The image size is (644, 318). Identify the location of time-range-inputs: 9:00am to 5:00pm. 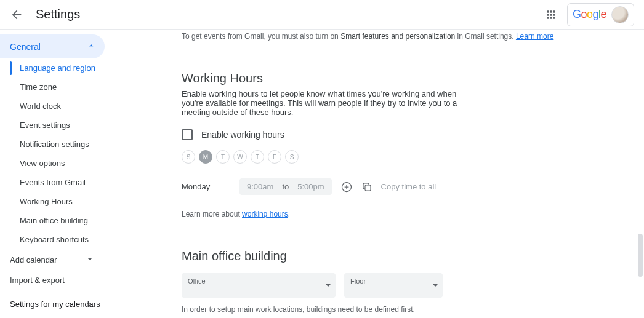
(286, 187).